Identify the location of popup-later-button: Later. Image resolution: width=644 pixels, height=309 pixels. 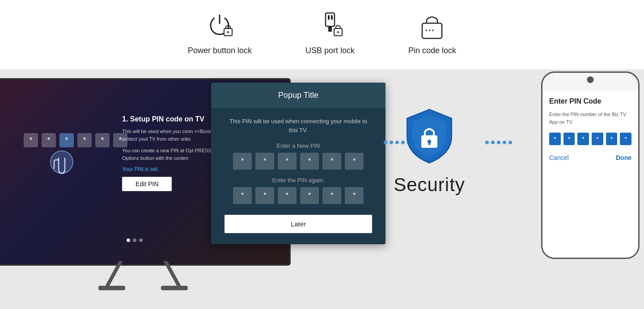
(298, 224).